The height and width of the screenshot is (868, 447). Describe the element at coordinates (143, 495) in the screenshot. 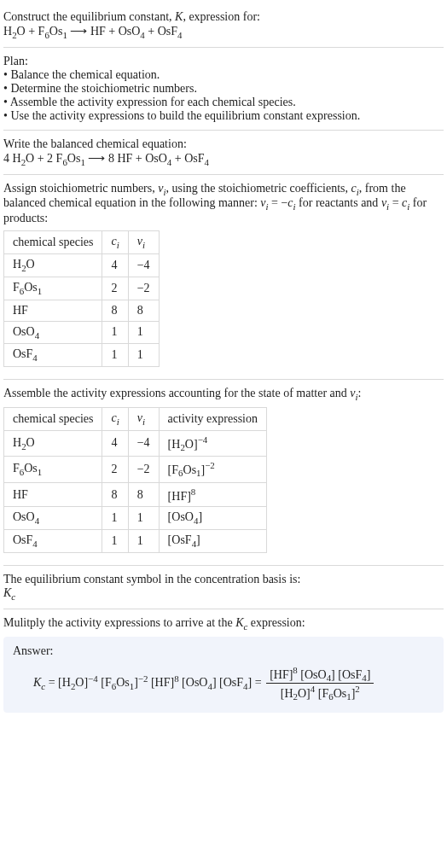

I see `cell-vi: 8` at that location.